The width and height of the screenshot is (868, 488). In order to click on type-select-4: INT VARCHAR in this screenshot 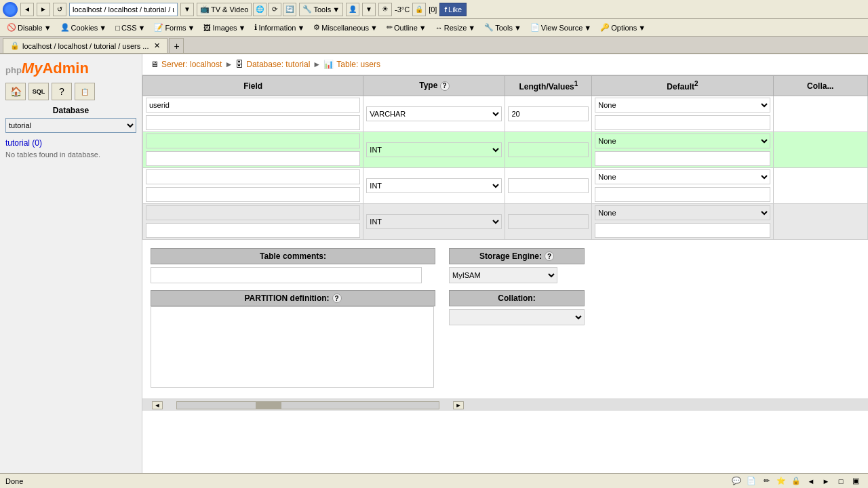, I will do `click(434, 222)`.